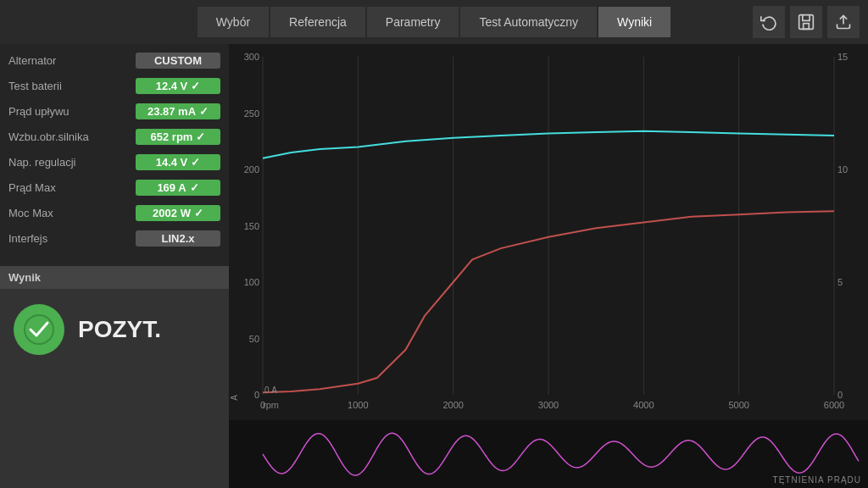 Image resolution: width=868 pixels, height=488 pixels. Describe the element at coordinates (178, 214) in the screenshot. I see `info-value: 2002 W✓` at that location.